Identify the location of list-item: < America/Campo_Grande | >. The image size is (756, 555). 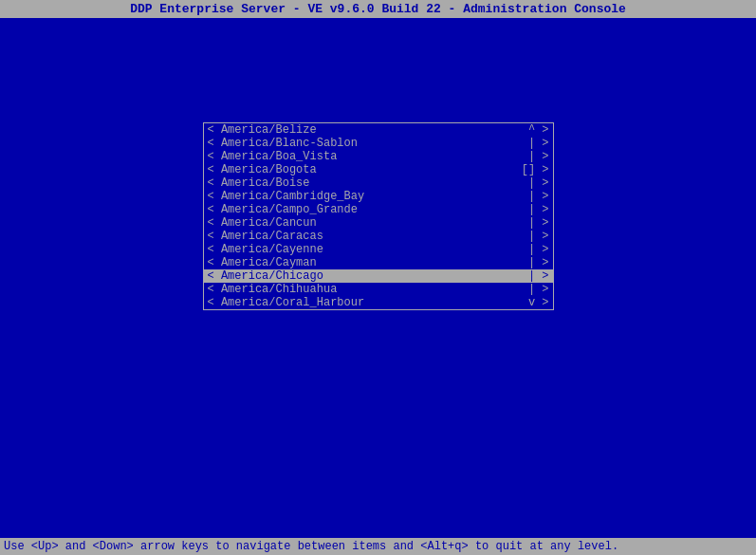
(378, 210).